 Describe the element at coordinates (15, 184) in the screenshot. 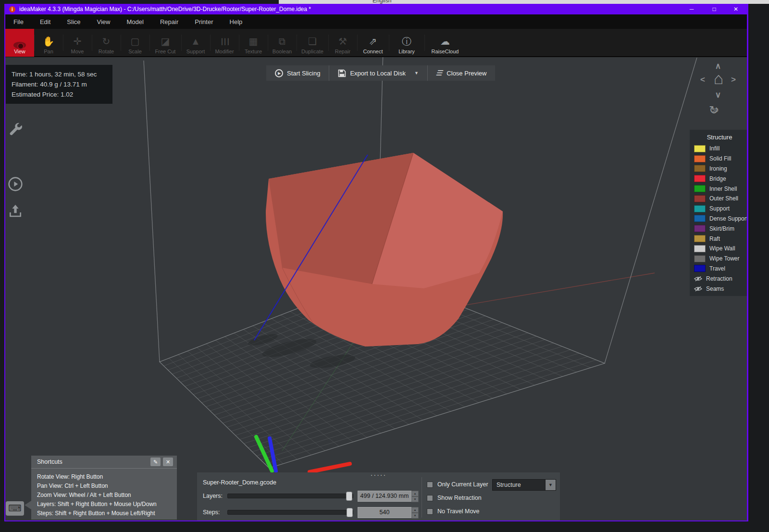

I see `play-circle-icon` at that location.